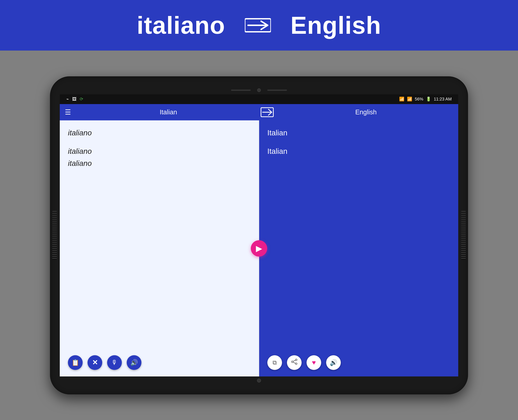 Image resolution: width=518 pixels, height=420 pixels. What do you see at coordinates (68, 112) in the screenshot?
I see `hamburger-button: ☰` at bounding box center [68, 112].